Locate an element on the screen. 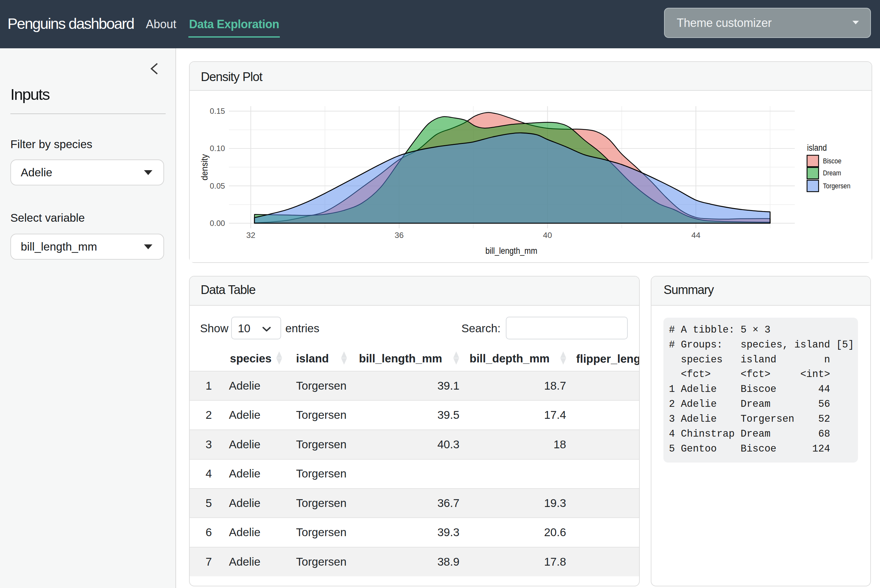 Image resolution: width=880 pixels, height=588 pixels. svg-text: 32 is located at coordinates (251, 236).